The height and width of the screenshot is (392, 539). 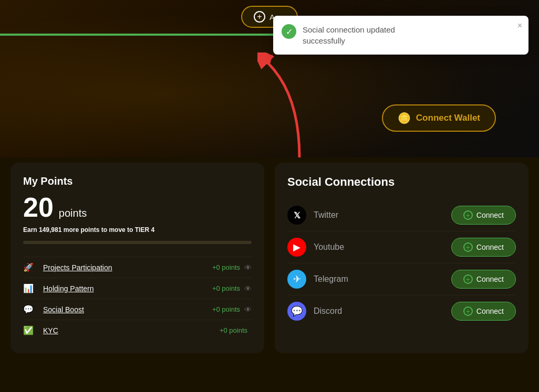 I want to click on social-boost-eye-icon: 👁, so click(x=248, y=310).